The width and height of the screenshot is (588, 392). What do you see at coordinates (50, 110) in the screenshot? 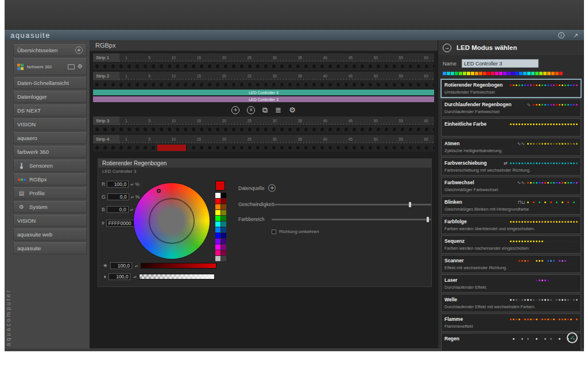
I see `sidebar-item: DS NEXT` at bounding box center [50, 110].